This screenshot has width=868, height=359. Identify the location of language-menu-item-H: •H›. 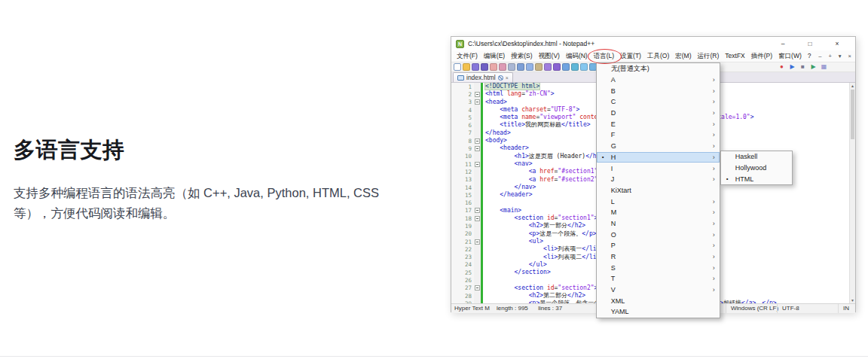
(659, 158).